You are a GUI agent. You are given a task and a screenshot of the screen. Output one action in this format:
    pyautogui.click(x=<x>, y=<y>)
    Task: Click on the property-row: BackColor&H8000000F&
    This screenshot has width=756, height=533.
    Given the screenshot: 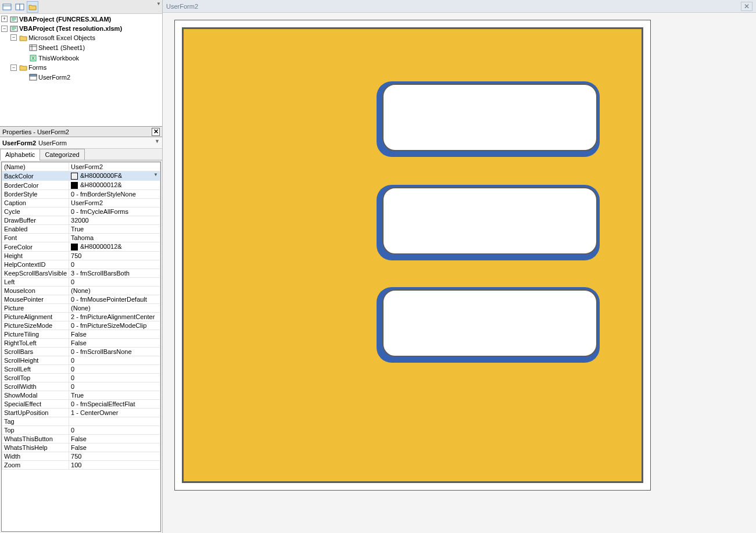 What is the action you would take?
    pyautogui.click(x=81, y=176)
    